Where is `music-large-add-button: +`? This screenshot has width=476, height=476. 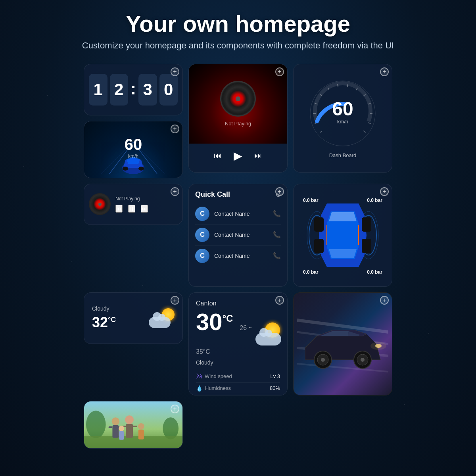
music-large-add-button: + is located at coordinates (280, 72).